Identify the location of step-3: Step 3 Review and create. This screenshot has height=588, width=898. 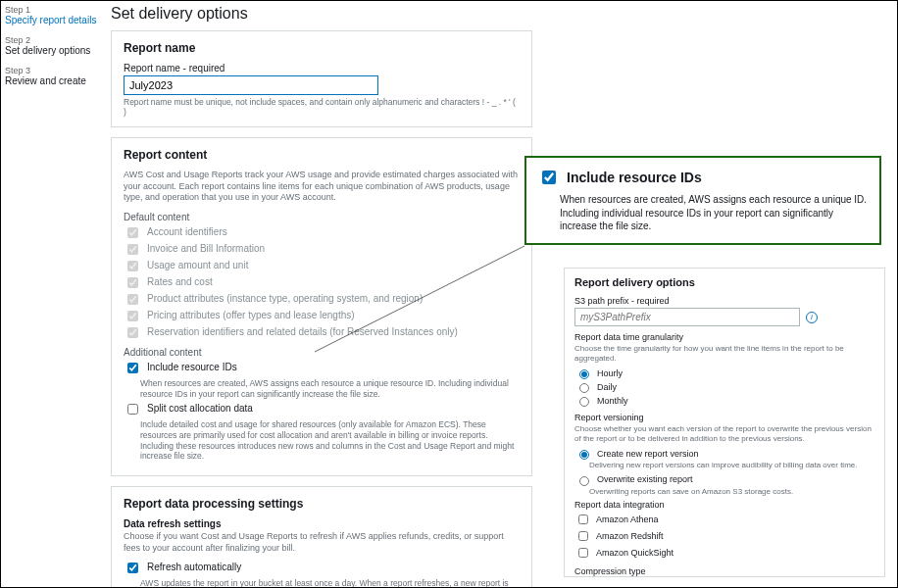
(52, 76).